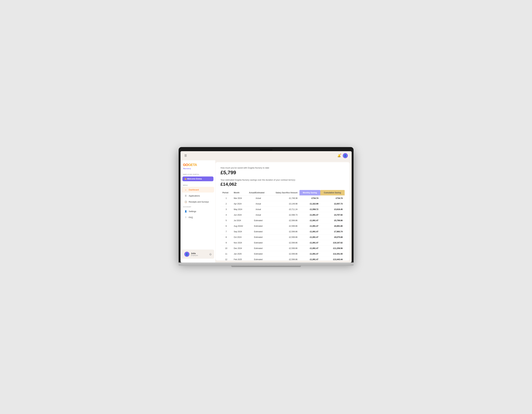  What do you see at coordinates (266, 264) in the screenshot?
I see `laptop-base` at bounding box center [266, 264].